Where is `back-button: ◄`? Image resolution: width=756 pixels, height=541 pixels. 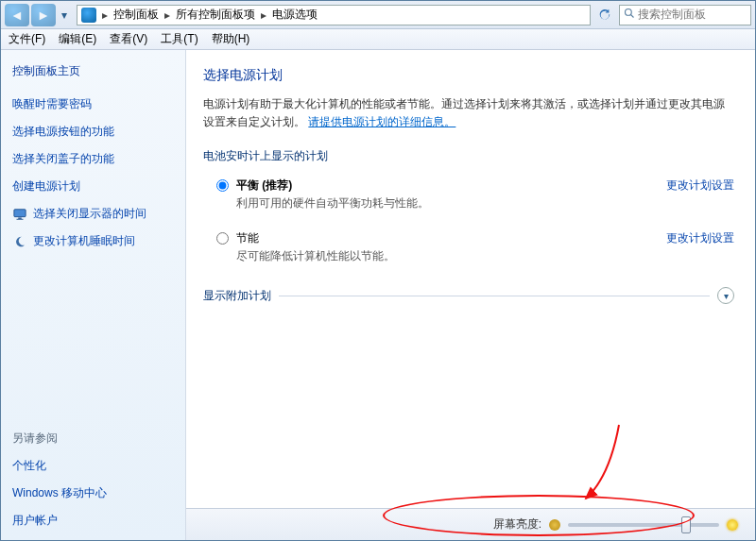
back-button: ◄ is located at coordinates (17, 15).